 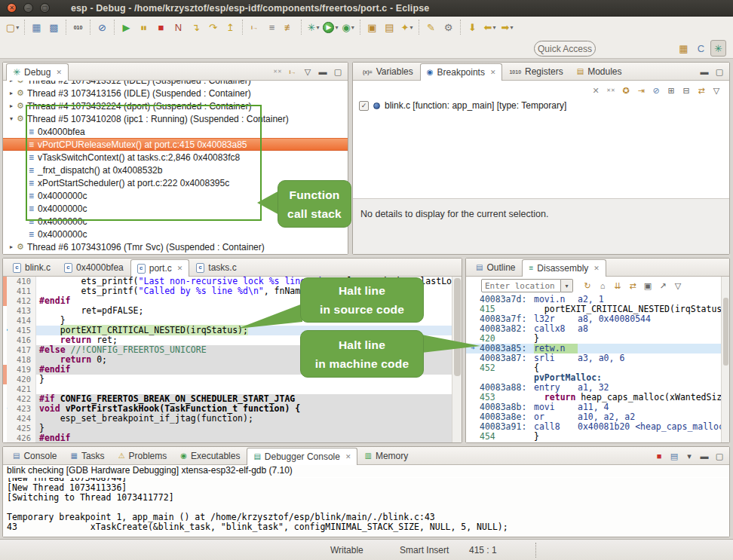 What do you see at coordinates (314, 27) in the screenshot?
I see `debug-launch-icon: ✳` at bounding box center [314, 27].